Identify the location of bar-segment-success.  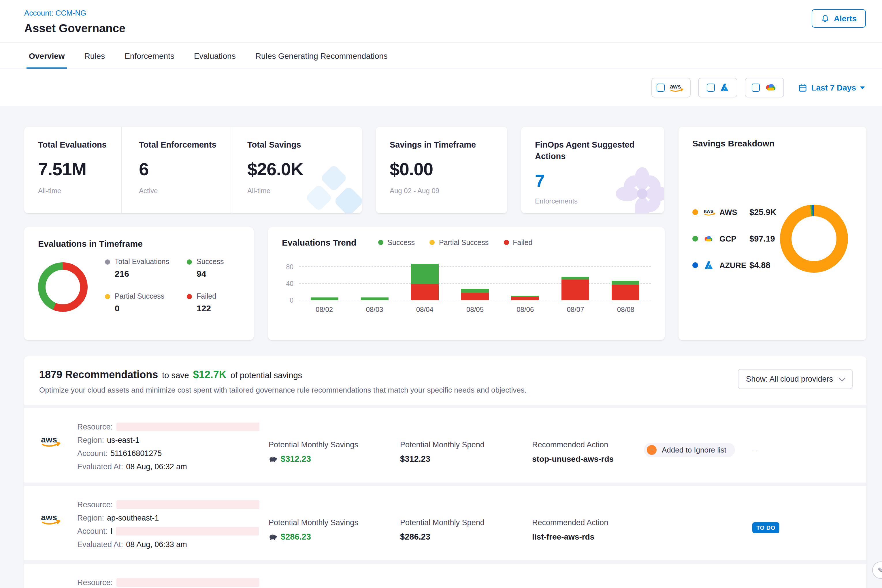
(425, 274).